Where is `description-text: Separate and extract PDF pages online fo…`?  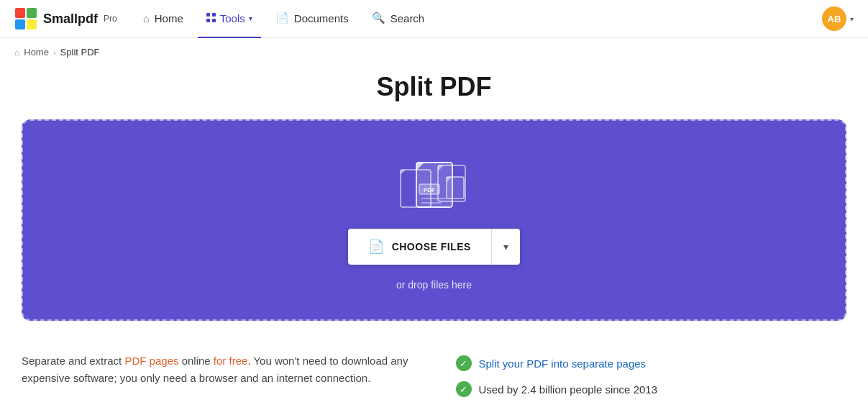 description-text: Separate and extract PDF pages online fo… is located at coordinates (217, 370).